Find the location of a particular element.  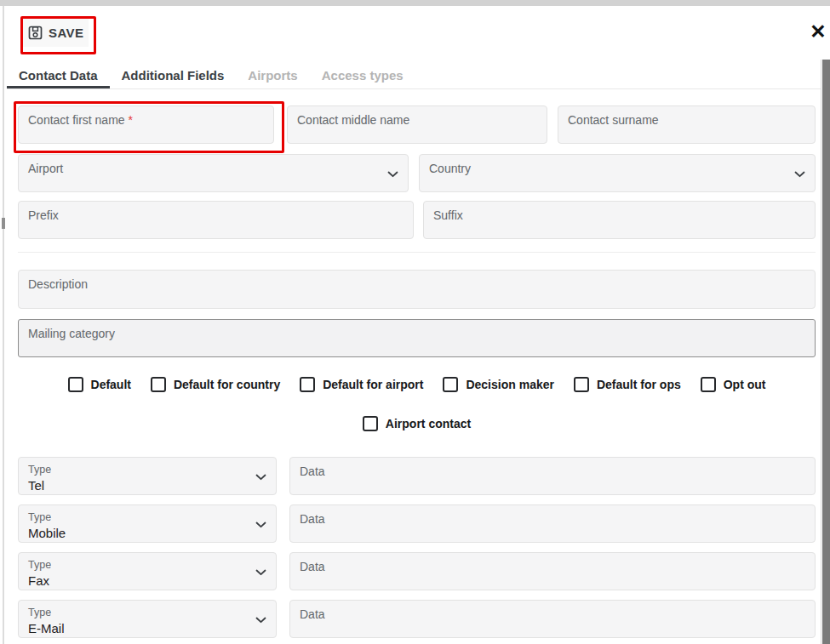

checkbox-decision-maker-label: Decision maker is located at coordinates (510, 385).